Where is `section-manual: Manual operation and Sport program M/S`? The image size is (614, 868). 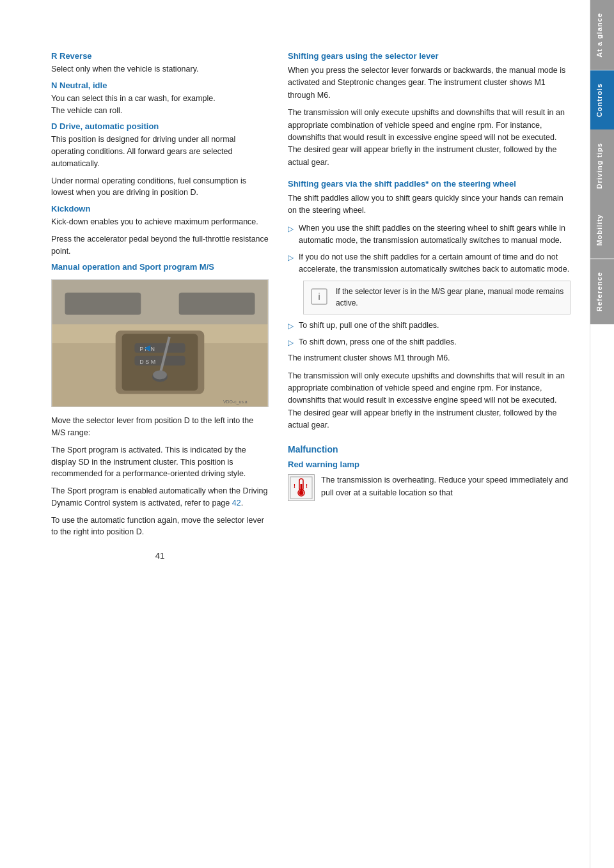
section-manual: Manual operation and Sport program M/S is located at coordinates (160, 400).